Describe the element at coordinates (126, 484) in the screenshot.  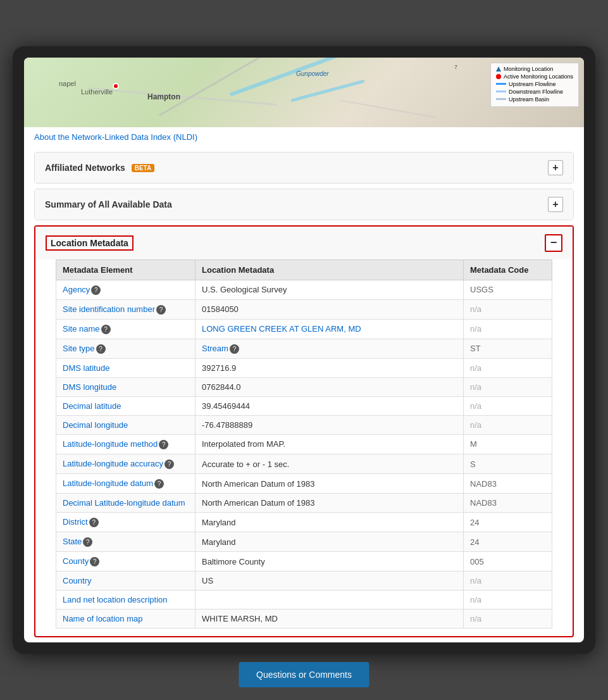
I see `metadata-element-cell: Latitude-longitude datum?` at that location.